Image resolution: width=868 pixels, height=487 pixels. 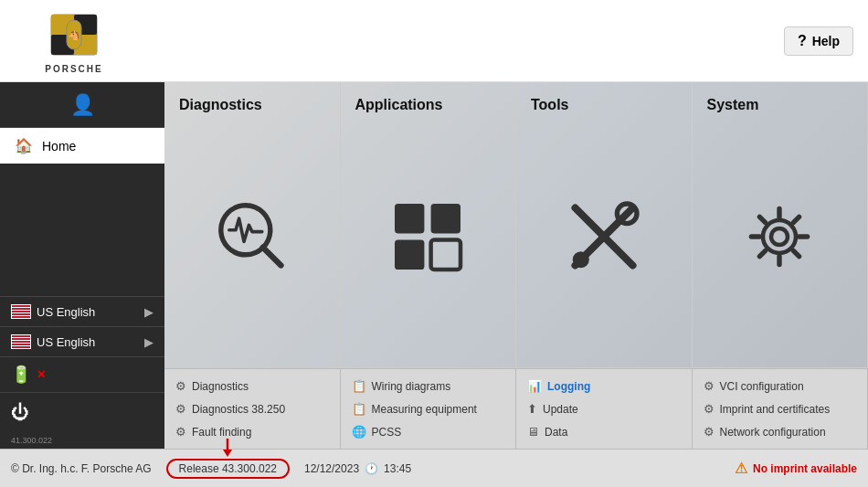 What do you see at coordinates (252, 409) in the screenshot?
I see `submenu-diagnostics: ⚙ Diagnostics ⚙ Diagnostics 38.250 ⚙ Fau…` at bounding box center [252, 409].